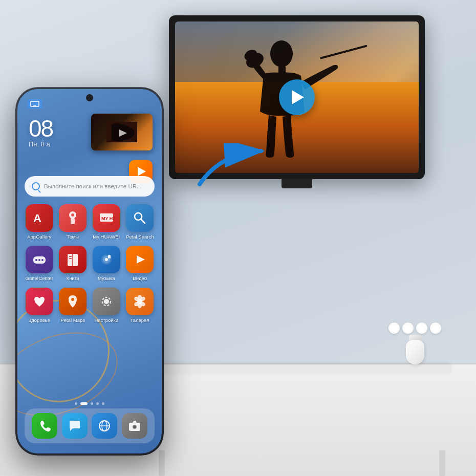 Image resolution: width=476 pixels, height=476 pixels. What do you see at coordinates (106, 218) in the screenshot?
I see `app-icon-myhuawei: MY HW` at bounding box center [106, 218].